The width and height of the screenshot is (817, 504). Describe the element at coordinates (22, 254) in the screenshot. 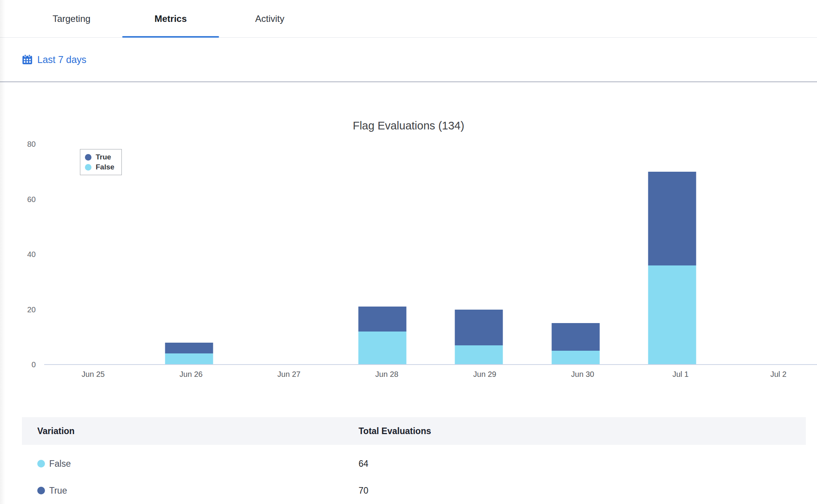

I see `y-axis: 020406080` at that location.